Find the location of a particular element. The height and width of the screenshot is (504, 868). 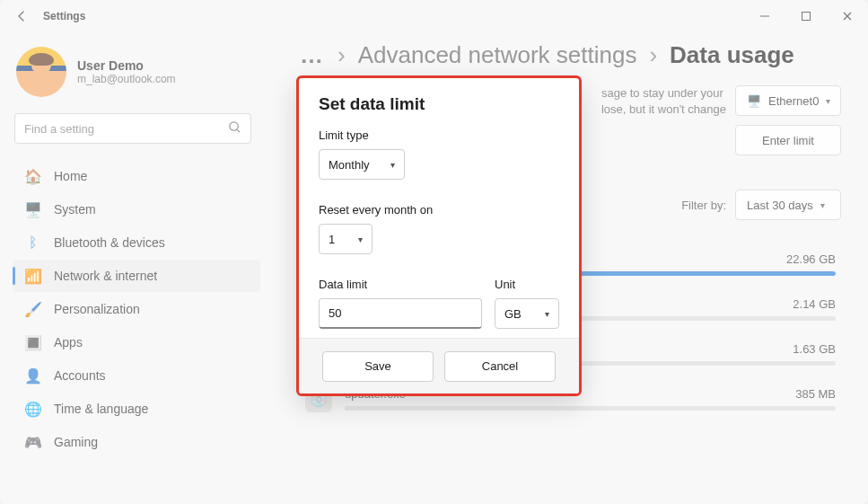

window-title: Settings is located at coordinates (65, 16).